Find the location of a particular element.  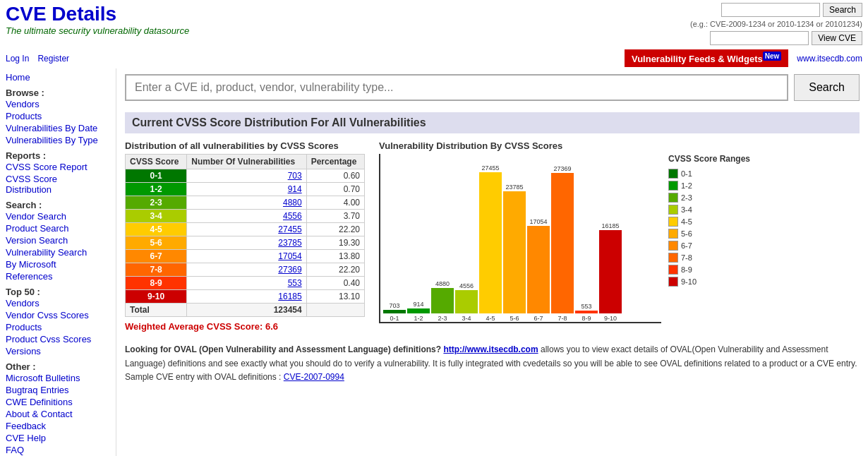

vuln-feeds-button: Vulnerability Feeds & WidgetsNew is located at coordinates (706, 58).